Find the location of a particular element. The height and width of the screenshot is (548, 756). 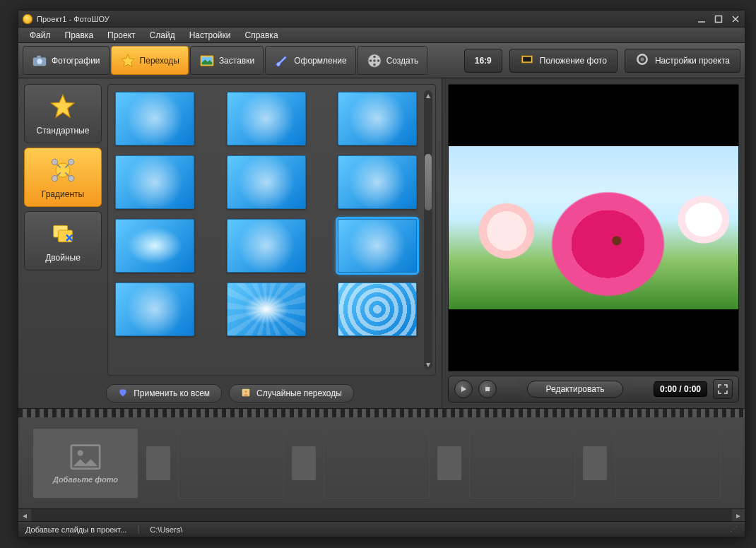

tab-photos-label: Фотографии is located at coordinates (76, 61).